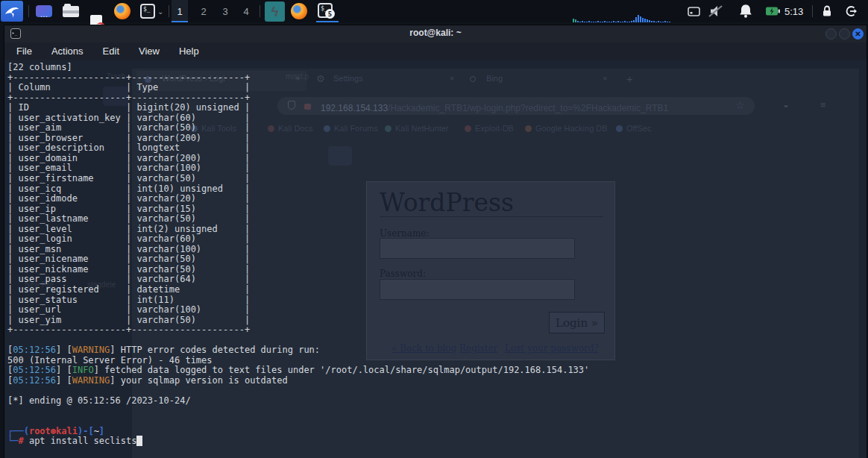 The width and height of the screenshot is (868, 458). Describe the element at coordinates (858, 34) in the screenshot. I see `close-button: ✕` at that location.